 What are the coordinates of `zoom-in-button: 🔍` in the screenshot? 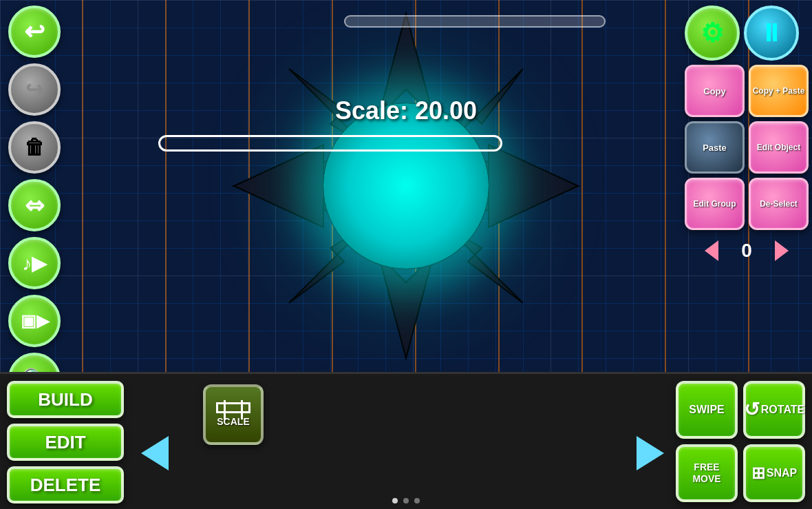 It's located at (34, 362).